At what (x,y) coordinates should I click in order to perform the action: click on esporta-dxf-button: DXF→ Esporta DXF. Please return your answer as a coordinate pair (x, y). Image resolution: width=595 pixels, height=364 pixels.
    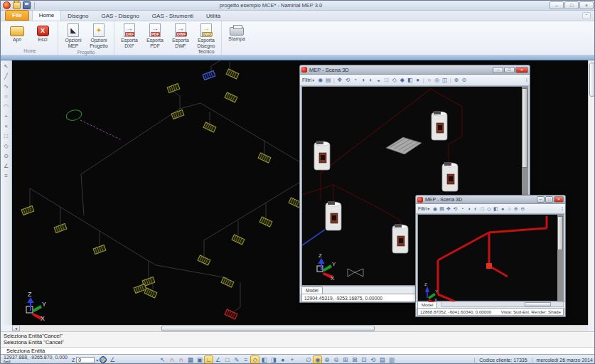
    Looking at the image, I should click on (129, 36).